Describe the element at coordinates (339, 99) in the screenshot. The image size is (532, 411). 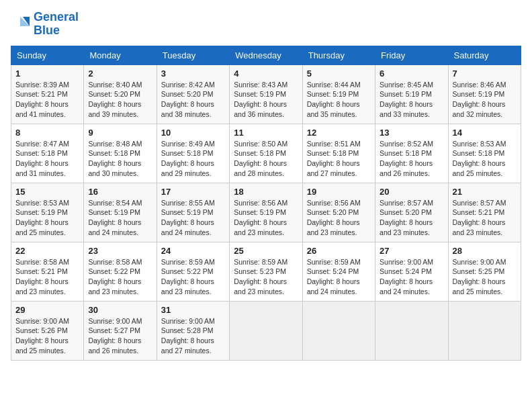
I see `cell-info: Sunrise: 8:44 AM Sunset: 5:19 PM Dayligh…` at that location.